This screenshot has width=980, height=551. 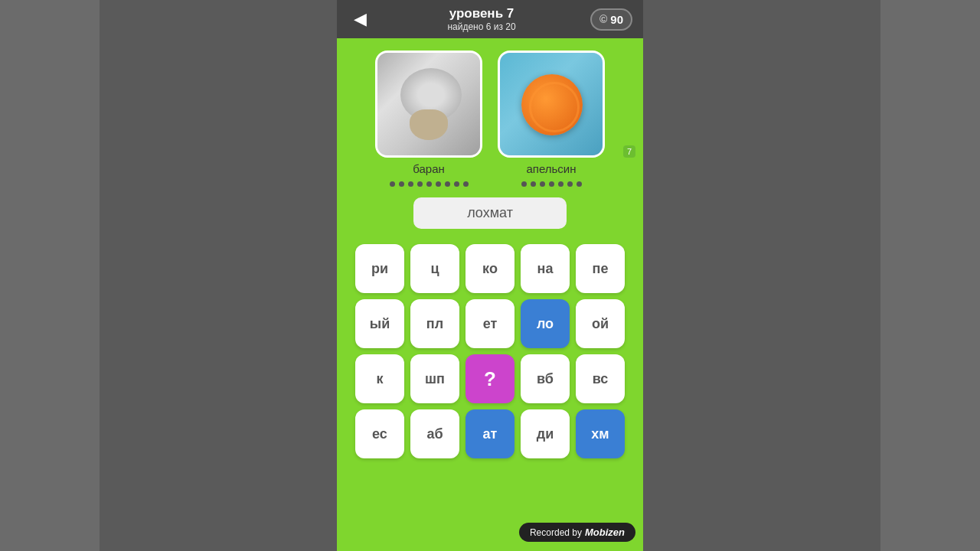 What do you see at coordinates (605, 533) in the screenshot?
I see `mobizen-label: Mobizen` at bounding box center [605, 533].